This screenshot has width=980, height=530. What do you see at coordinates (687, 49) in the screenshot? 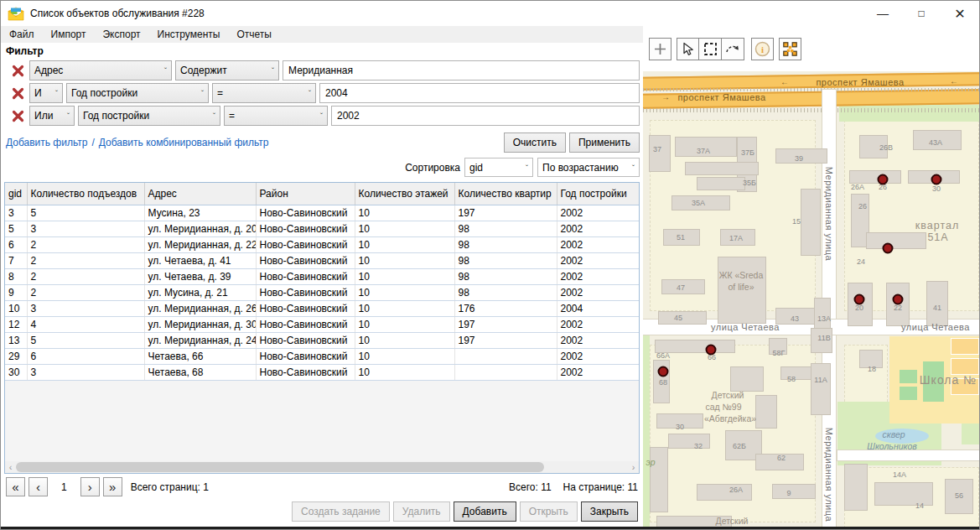
I see `cursor-select-button` at bounding box center [687, 49].